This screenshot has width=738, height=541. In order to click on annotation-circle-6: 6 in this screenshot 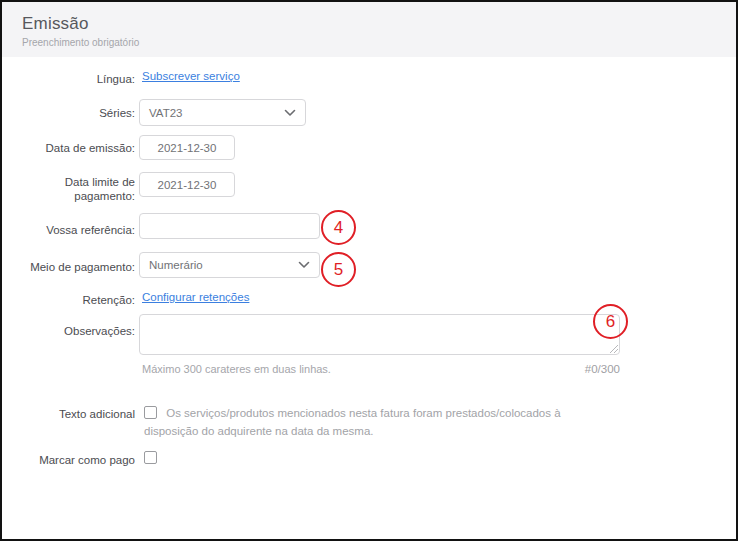, I will do `click(610, 322)`.